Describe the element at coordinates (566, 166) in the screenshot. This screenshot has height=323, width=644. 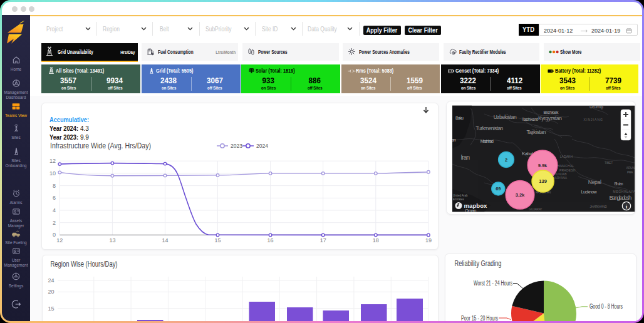
I see `svg-text: HIMACHAL` at that location.